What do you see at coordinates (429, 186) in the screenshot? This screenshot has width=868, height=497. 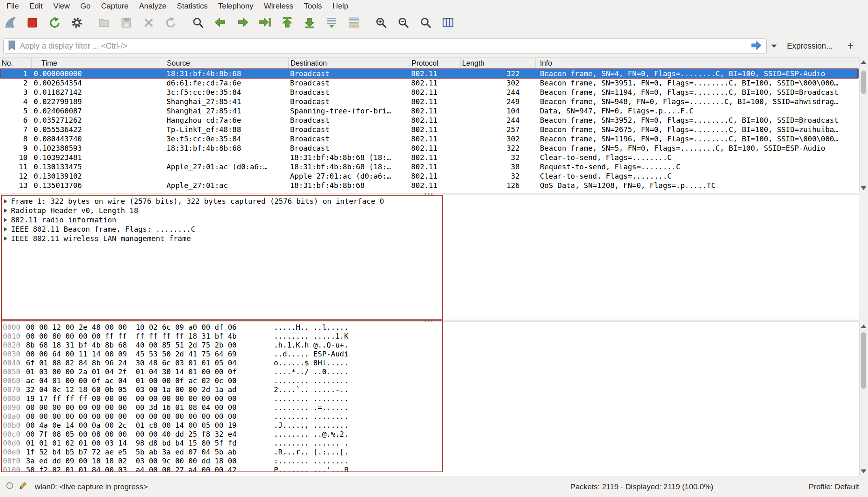 I see `packet-row: 130.135013706Apple_27:01:ac18:31:bf:4b:8…` at bounding box center [429, 186].